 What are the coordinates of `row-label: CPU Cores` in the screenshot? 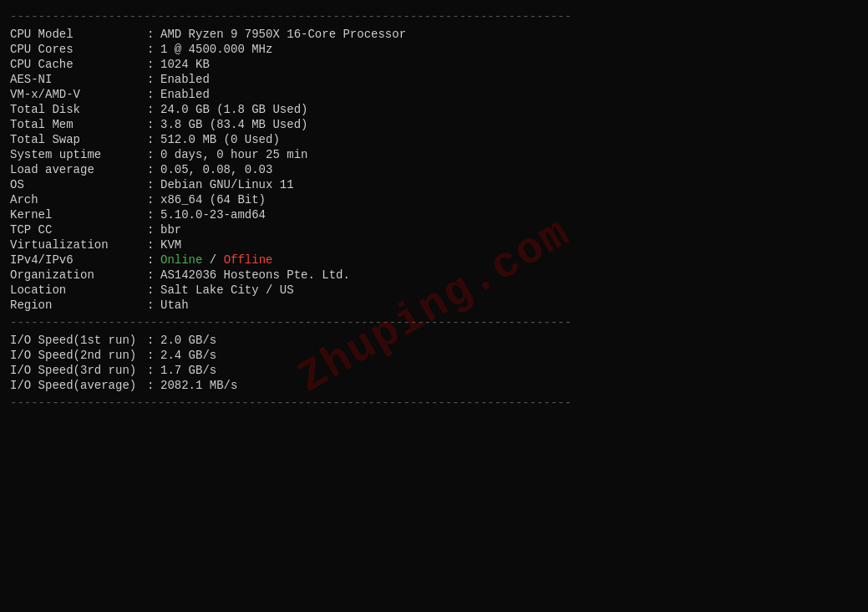 It's located at (77, 49).